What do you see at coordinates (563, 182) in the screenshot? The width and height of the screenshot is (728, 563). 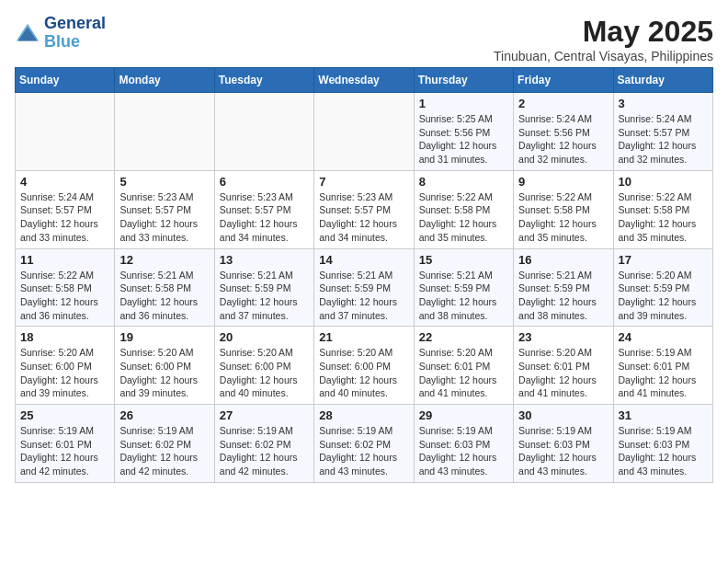 I see `day-number: 9` at bounding box center [563, 182].